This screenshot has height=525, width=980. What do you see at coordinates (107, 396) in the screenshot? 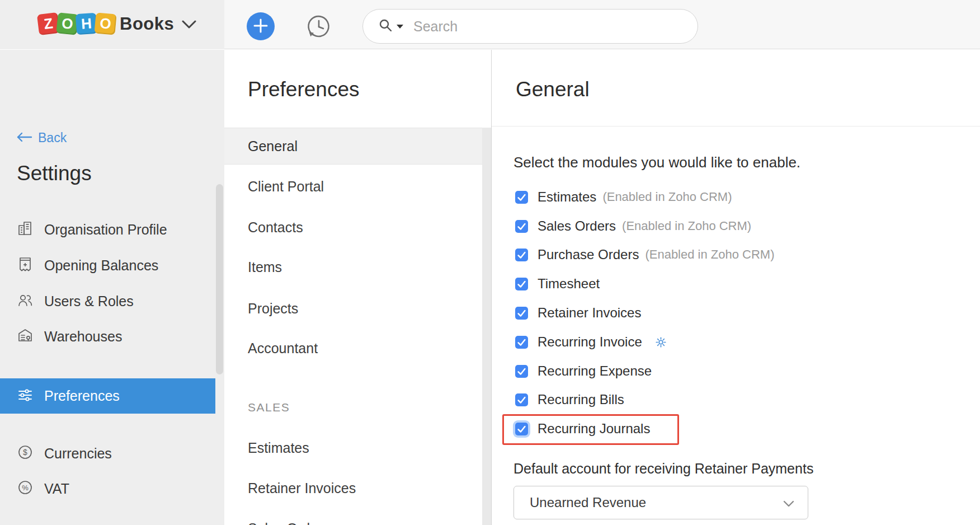
I see `sidebar-item-preferences: Preferences` at bounding box center [107, 396].